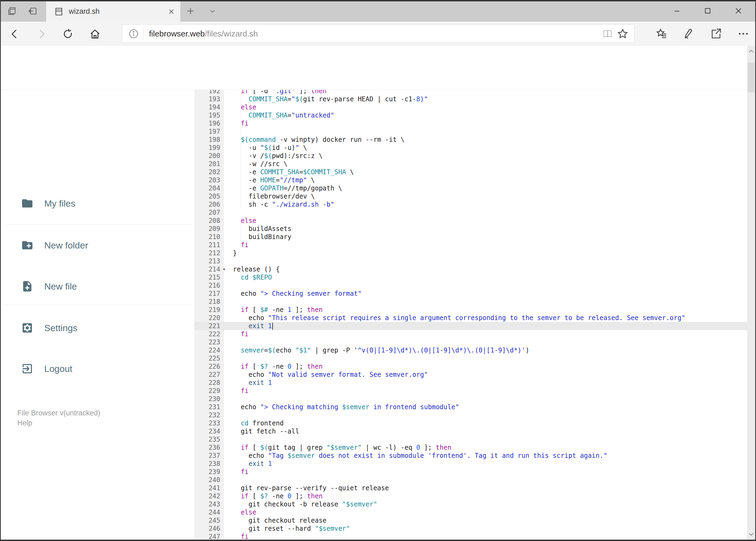 The height and width of the screenshot is (541, 756). Describe the element at coordinates (738, 11) in the screenshot. I see `close-window-button` at that location.